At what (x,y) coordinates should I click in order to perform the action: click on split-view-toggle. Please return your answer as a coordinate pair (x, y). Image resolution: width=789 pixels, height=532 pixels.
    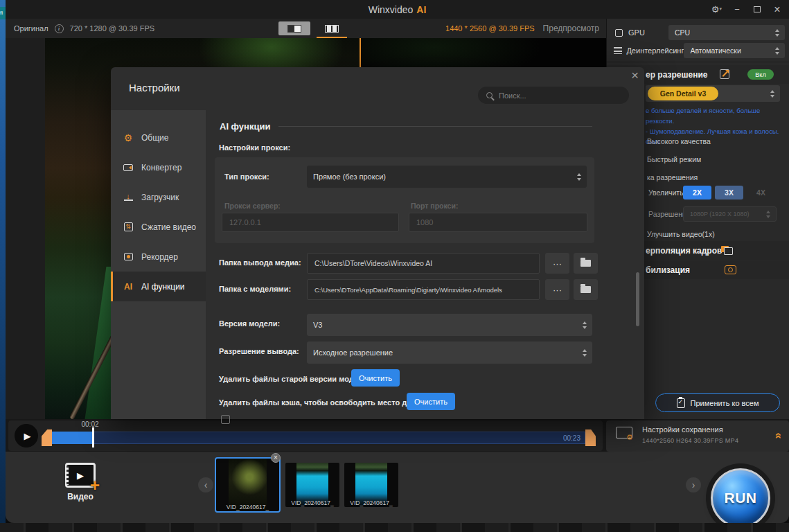
    Looking at the image, I should click on (294, 28).